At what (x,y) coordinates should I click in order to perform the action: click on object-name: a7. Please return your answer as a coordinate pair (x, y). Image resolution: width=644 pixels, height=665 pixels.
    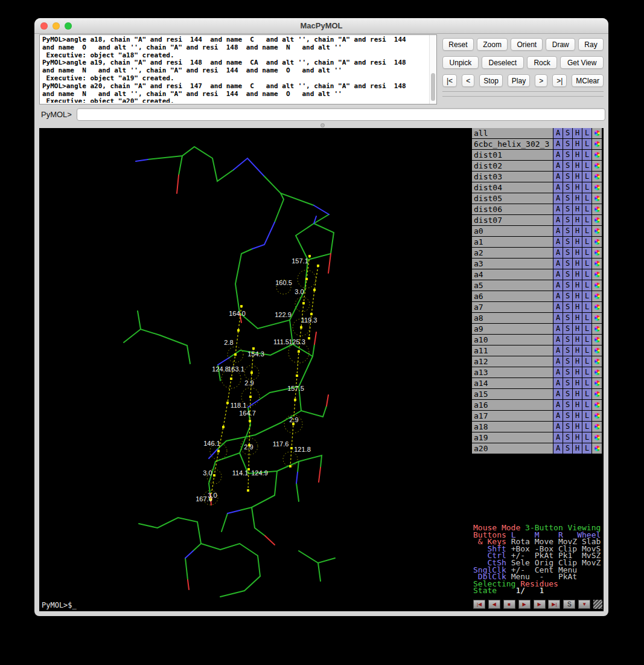
    Looking at the image, I should click on (512, 307).